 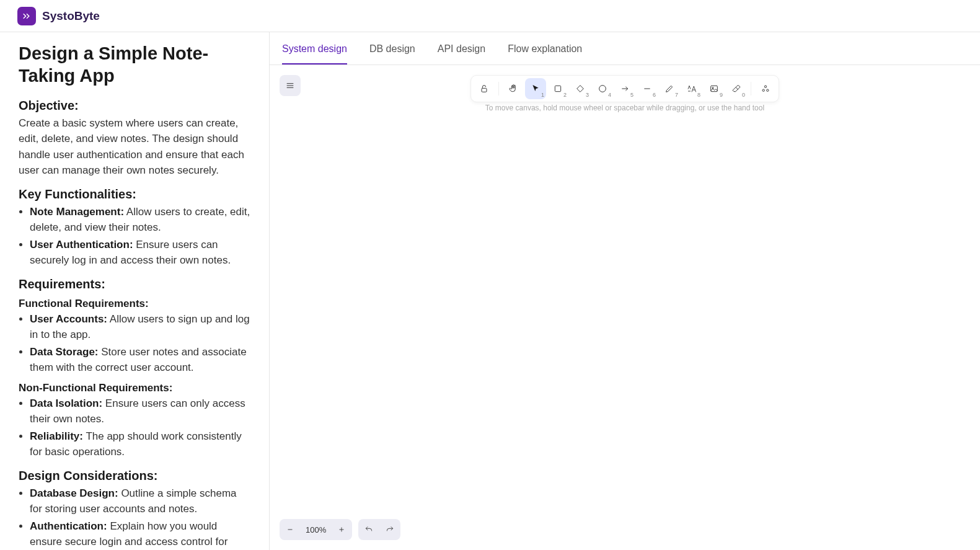 What do you see at coordinates (71, 16) in the screenshot?
I see `brand-name: SystoByte` at bounding box center [71, 16].